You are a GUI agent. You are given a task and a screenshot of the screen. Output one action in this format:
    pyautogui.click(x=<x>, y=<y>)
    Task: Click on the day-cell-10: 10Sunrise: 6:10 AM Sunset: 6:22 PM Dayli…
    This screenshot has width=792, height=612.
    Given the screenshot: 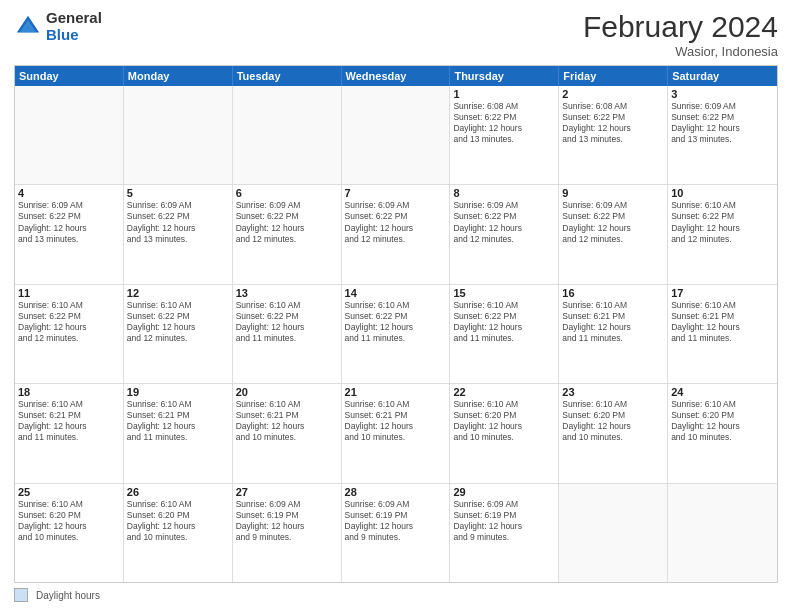 What is the action you would take?
    pyautogui.click(x=722, y=234)
    